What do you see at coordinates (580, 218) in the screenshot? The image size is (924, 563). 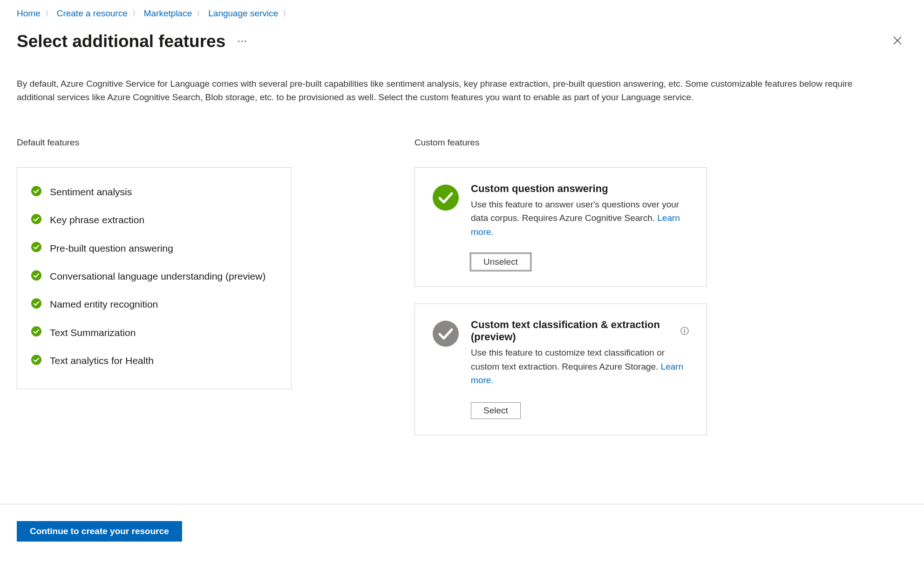 I see `custom-feature-description: Use this feature to answer user's questi…` at bounding box center [580, 218].